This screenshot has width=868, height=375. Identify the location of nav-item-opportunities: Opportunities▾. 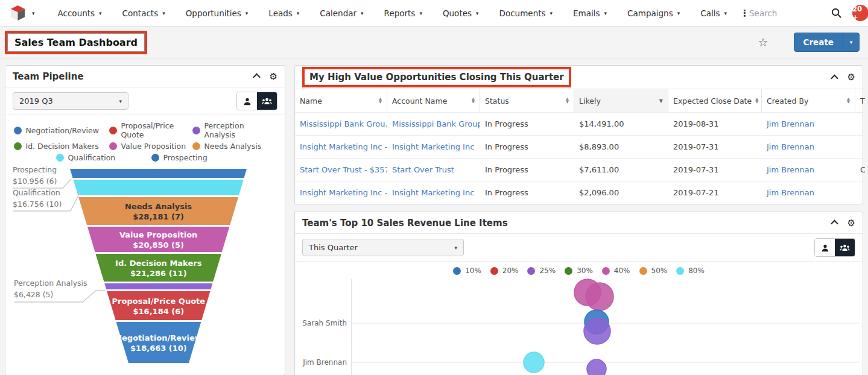
(217, 13).